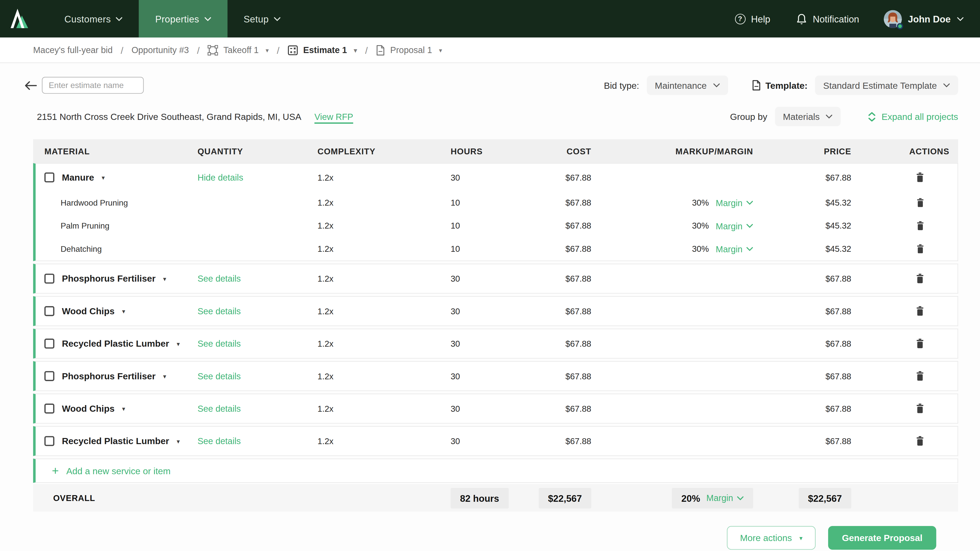  What do you see at coordinates (409, 50) in the screenshot?
I see `breadcrumb-proposal: Proposal 1 ▾` at bounding box center [409, 50].